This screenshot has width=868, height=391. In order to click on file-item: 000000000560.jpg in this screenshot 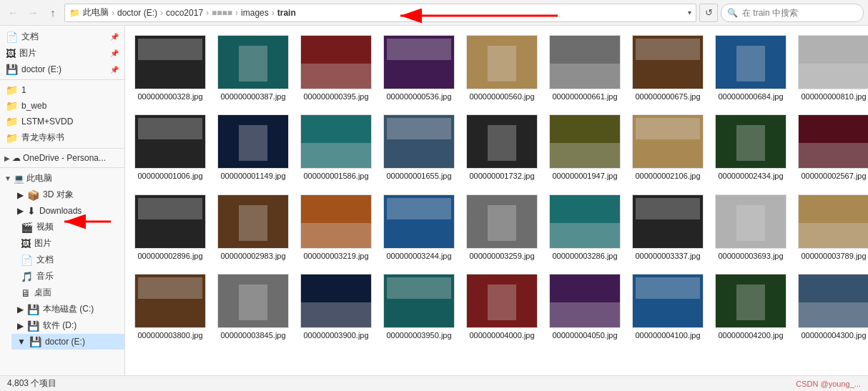, I will do `click(502, 69)`.